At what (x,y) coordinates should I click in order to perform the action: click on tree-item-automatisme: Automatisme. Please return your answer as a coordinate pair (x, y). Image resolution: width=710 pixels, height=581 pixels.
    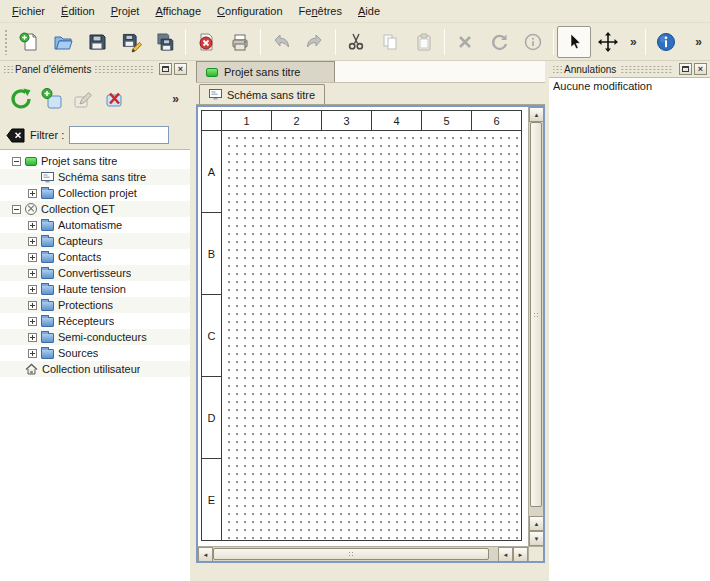
    Looking at the image, I should click on (95, 225).